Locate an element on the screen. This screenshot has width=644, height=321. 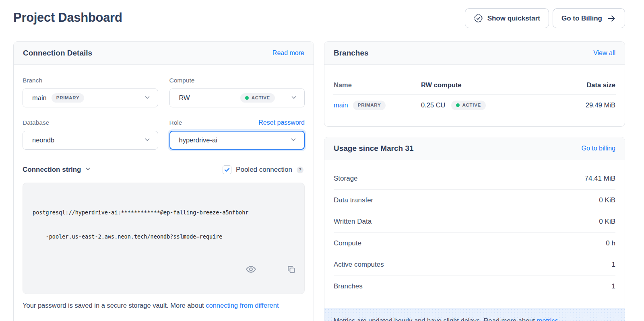
compute-value: RW is located at coordinates (184, 98).